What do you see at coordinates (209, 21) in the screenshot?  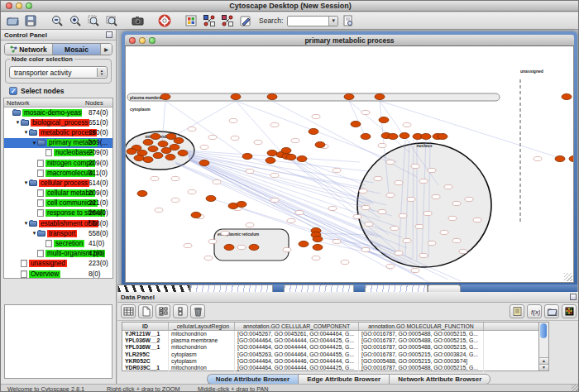 I see `import-network-icon` at bounding box center [209, 21].